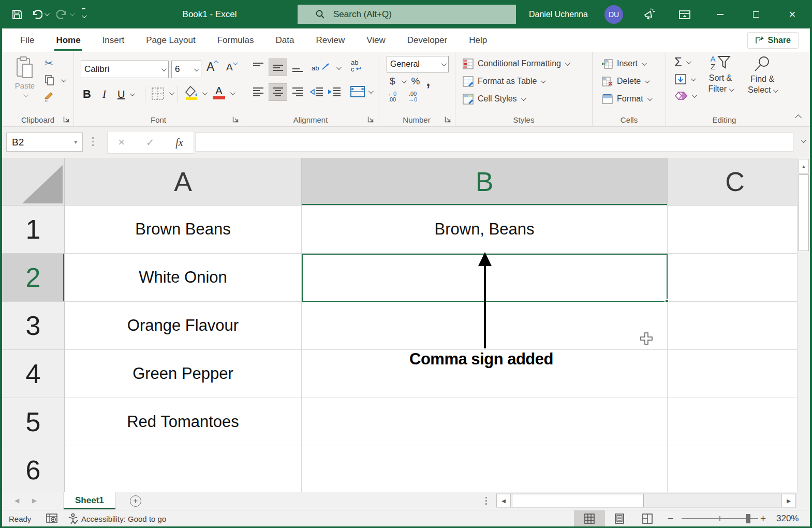 This screenshot has width=812, height=528. I want to click on decrease-decimal-button: .00 →0, so click(413, 97).